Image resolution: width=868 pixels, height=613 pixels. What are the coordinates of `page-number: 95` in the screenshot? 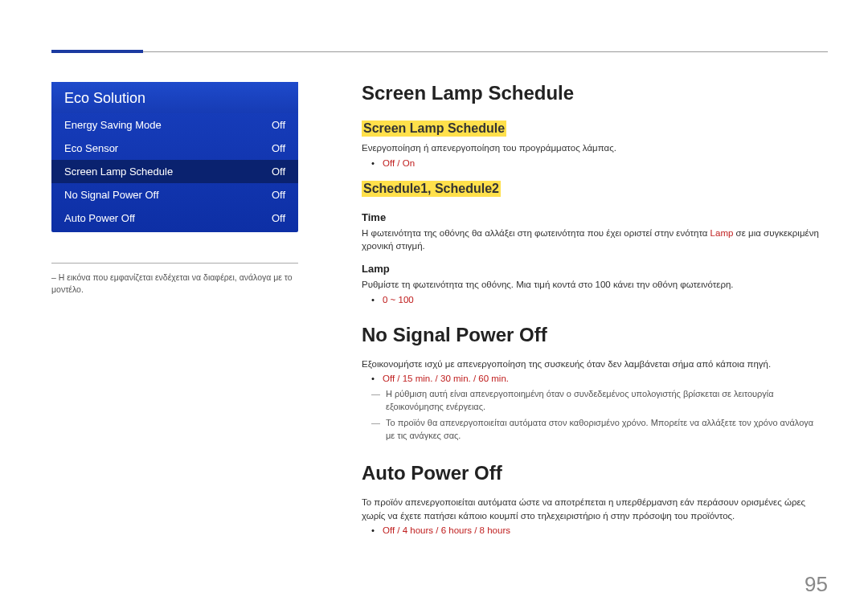 It's located at (817, 585).